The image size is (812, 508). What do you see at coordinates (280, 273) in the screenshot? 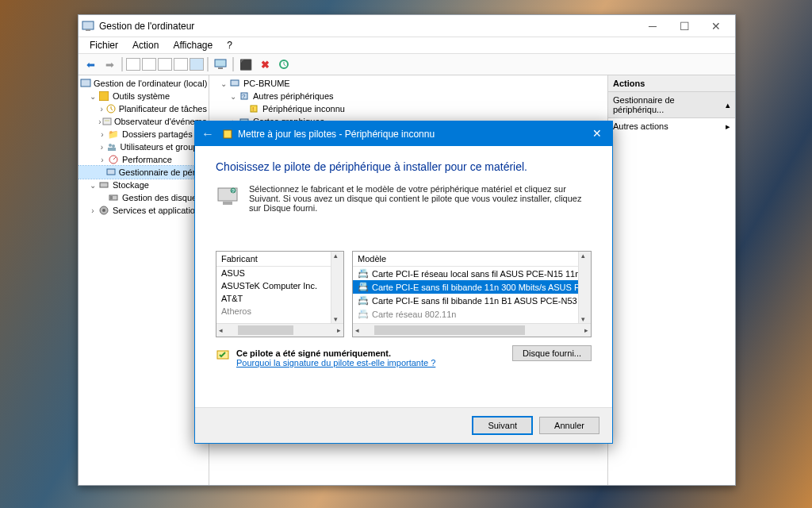
I see `list-item: ASUS` at bounding box center [280, 273].